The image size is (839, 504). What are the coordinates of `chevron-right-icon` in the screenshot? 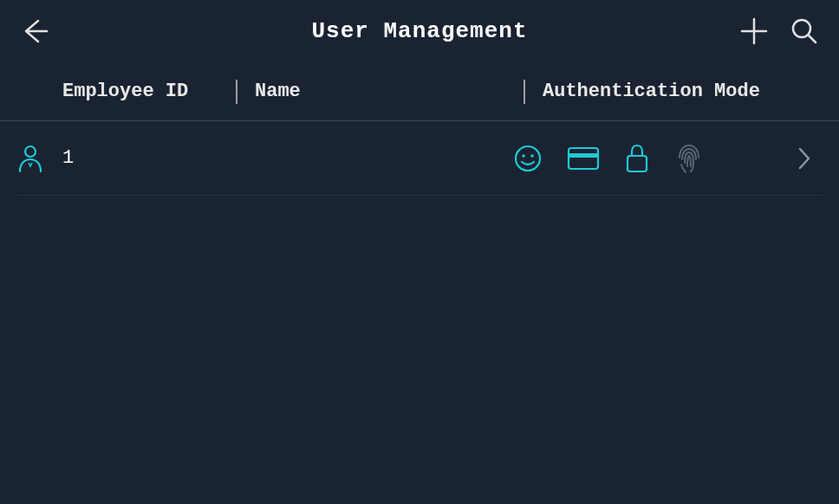 It's located at (804, 158).